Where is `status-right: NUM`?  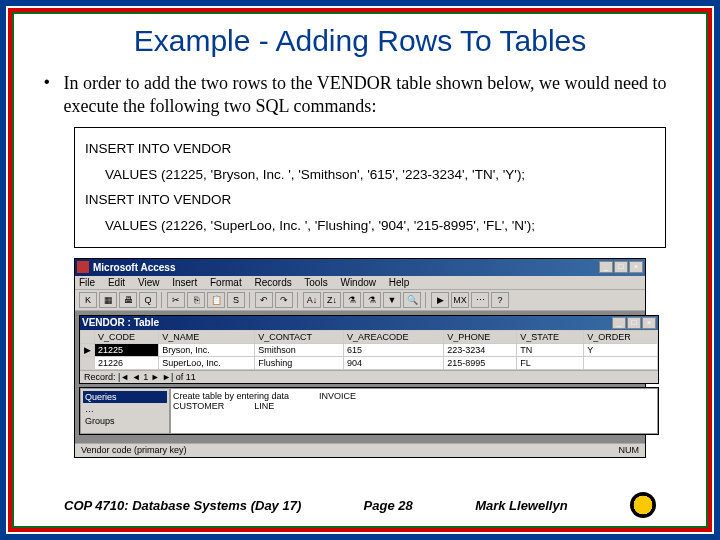
status-right: NUM is located at coordinates (630, 450).